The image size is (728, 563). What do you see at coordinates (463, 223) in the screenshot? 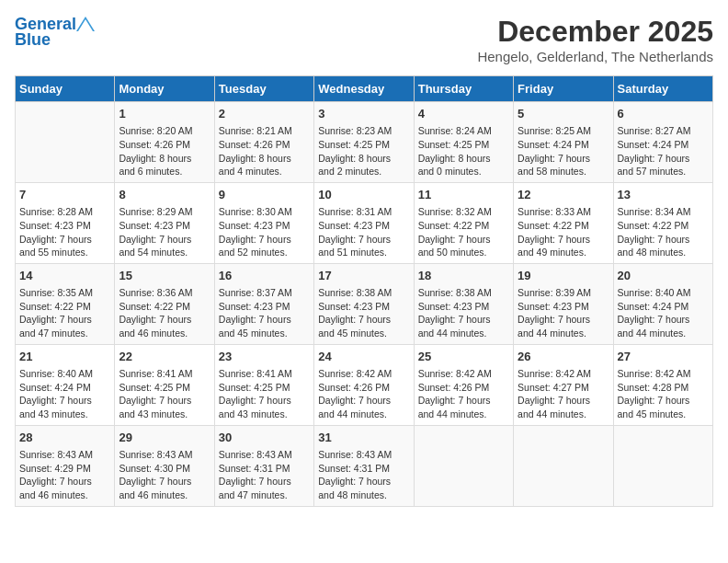
I see `calendar-day-11: 11Sunrise: 8:32 AMSunset: 4:22 PMDayligh…` at bounding box center [463, 223].